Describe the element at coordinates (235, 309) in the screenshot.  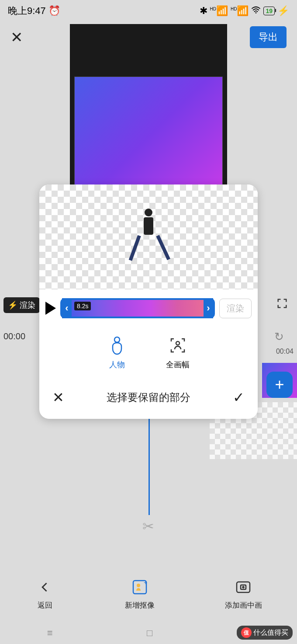
I see `dialog-render-button: 渲染` at that location.